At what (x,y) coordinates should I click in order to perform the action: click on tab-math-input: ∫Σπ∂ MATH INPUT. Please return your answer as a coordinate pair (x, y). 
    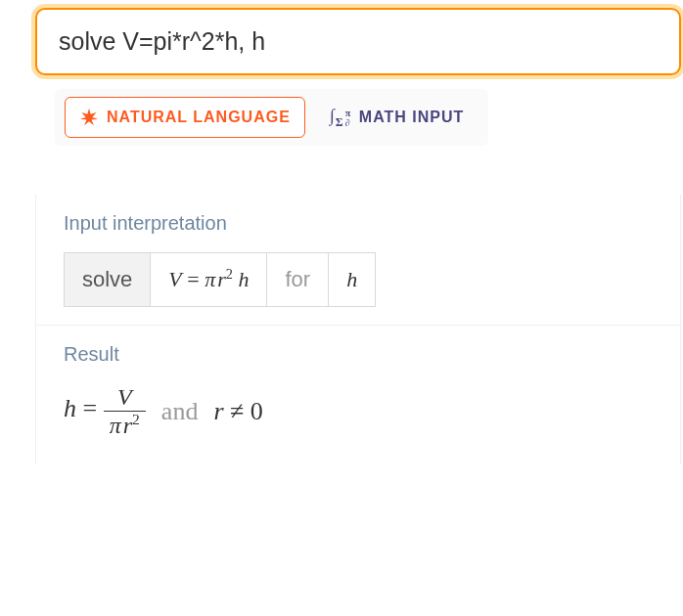
    Looking at the image, I should click on (397, 117).